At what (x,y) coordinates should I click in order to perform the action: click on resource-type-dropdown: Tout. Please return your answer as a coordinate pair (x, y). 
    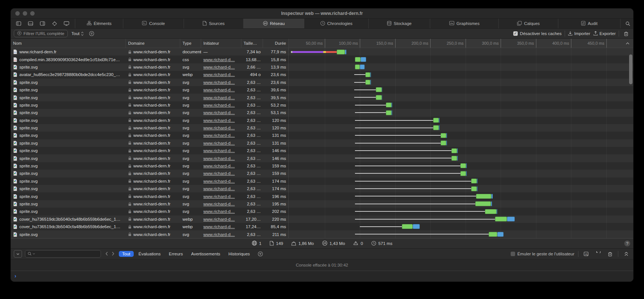
    Looking at the image, I should click on (77, 34).